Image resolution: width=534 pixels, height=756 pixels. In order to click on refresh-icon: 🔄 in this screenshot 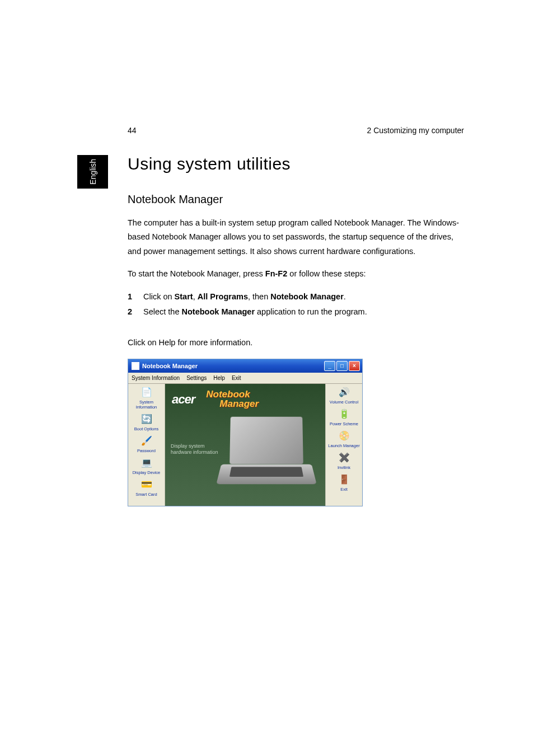, I will do `click(147, 419)`.